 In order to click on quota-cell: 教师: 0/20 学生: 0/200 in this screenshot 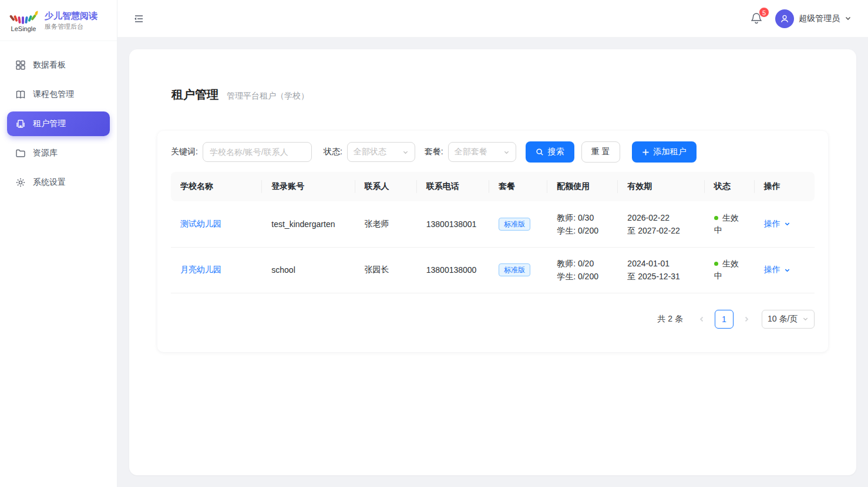, I will do `click(583, 270)`.